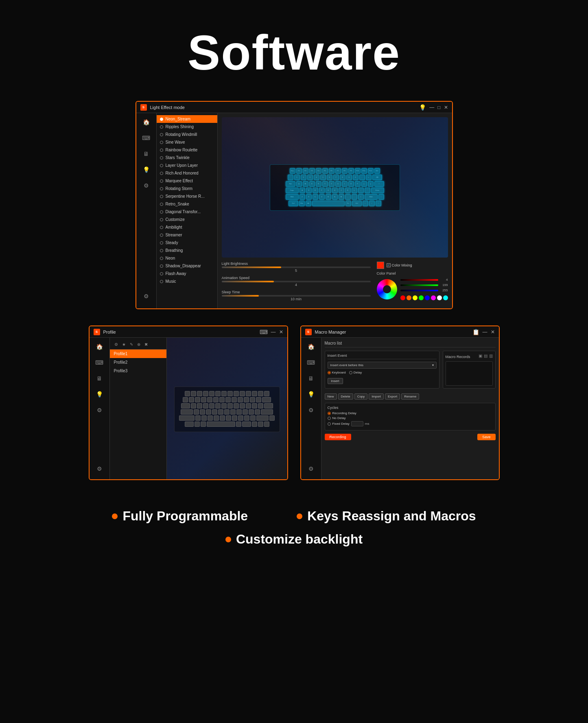 This screenshot has height=723, width=588. What do you see at coordinates (309, 190) in the screenshot?
I see `kb-key-s: S` at bounding box center [309, 190].